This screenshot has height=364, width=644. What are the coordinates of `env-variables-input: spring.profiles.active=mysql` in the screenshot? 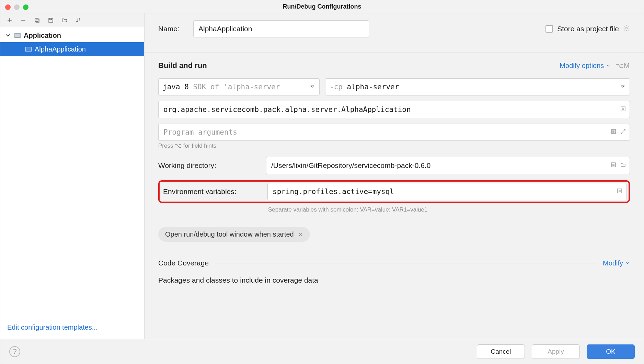 It's located at (447, 192).